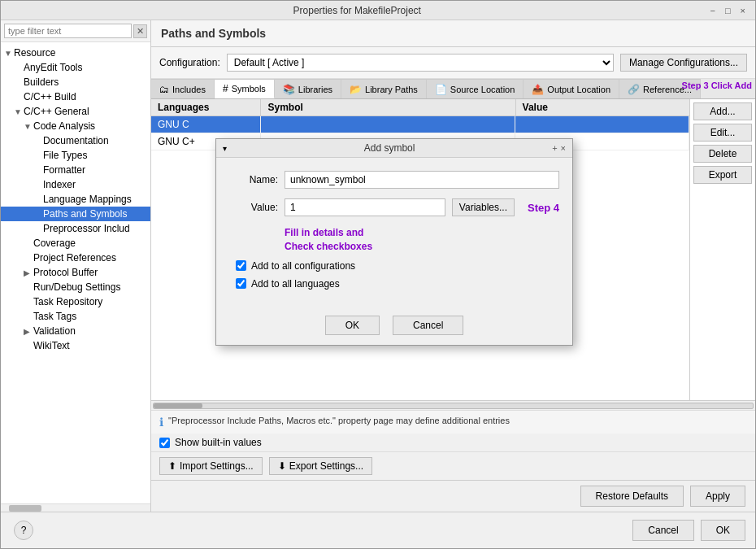 This screenshot has height=549, width=756. I want to click on restore-button: □, so click(728, 11).